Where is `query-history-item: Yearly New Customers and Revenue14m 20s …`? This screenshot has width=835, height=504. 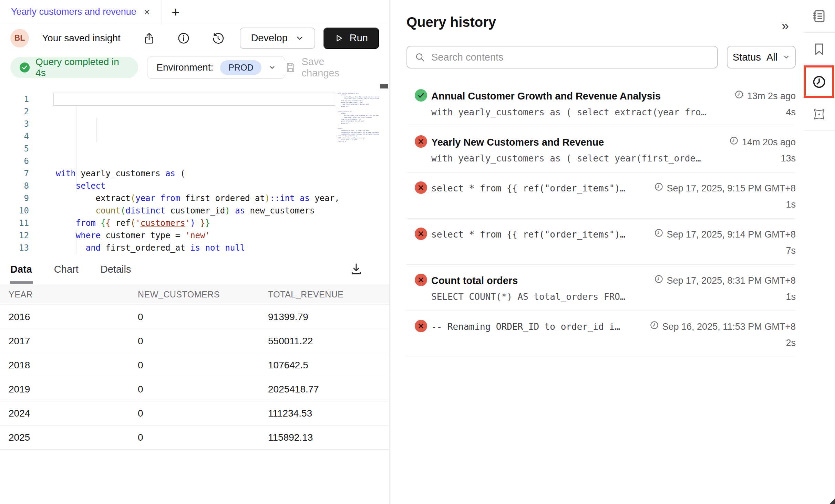 query-history-item: Yearly New Customers and Revenue14m 20s … is located at coordinates (601, 149).